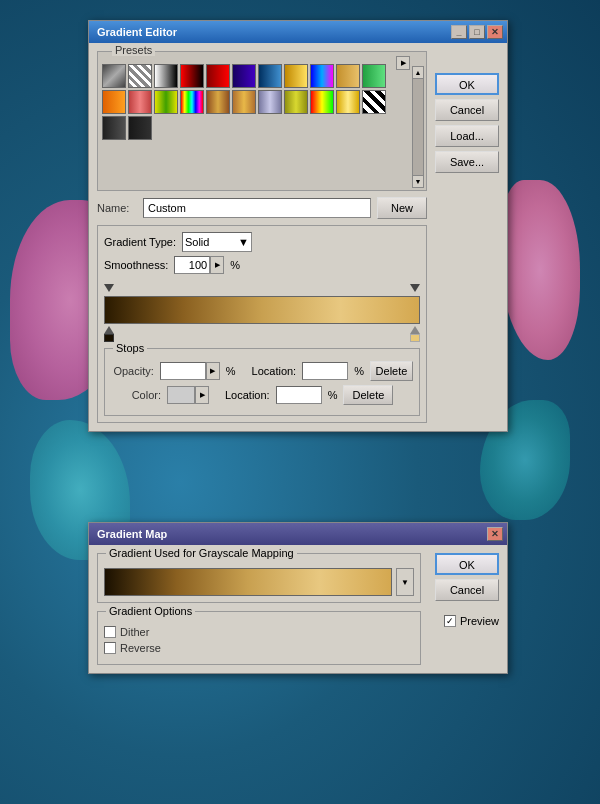 The width and height of the screenshot is (600, 804). What do you see at coordinates (259, 648) in the screenshot?
I see `reverse-row: Reverse` at bounding box center [259, 648].